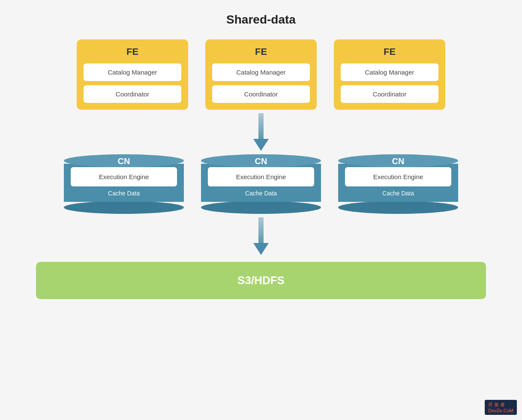 The width and height of the screenshot is (522, 420). Describe the element at coordinates (261, 161) in the screenshot. I see `cn-top-ellipse-2: CN` at that location.